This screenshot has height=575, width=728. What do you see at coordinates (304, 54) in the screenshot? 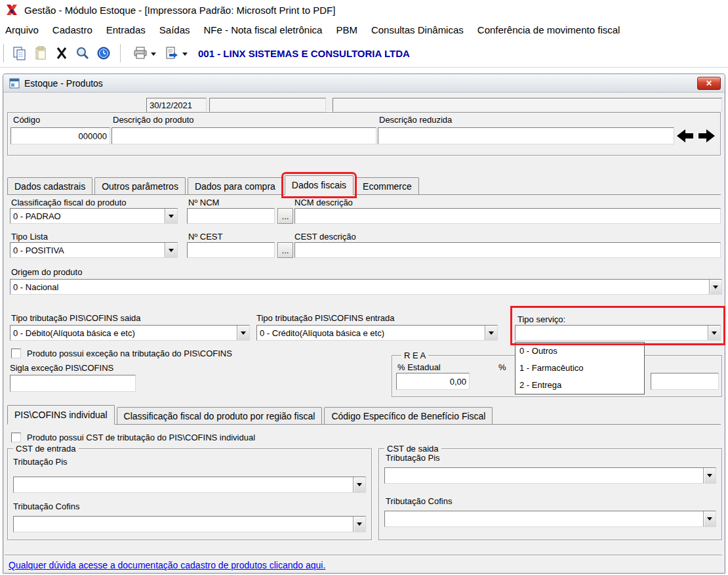
I see `company-selector: 001 - LINX SISTEMAS E CONSULTORIA LTDA` at bounding box center [304, 54].